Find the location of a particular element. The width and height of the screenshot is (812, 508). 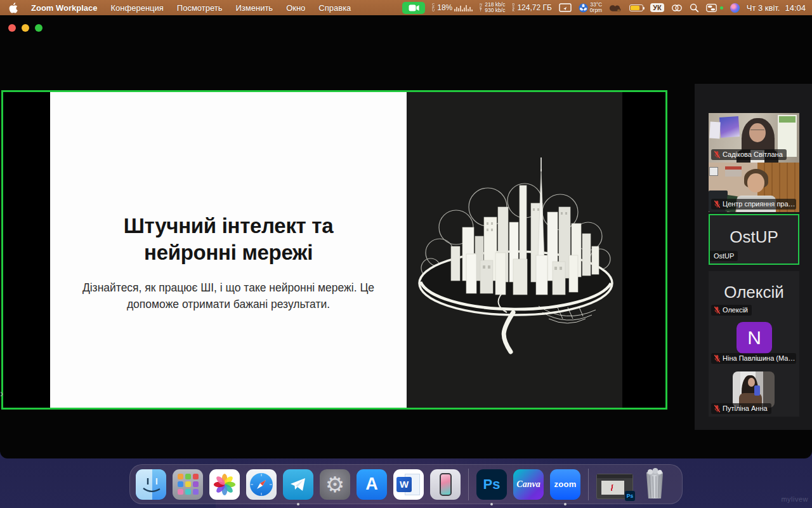

participant-display-name: OstUP is located at coordinates (754, 237).